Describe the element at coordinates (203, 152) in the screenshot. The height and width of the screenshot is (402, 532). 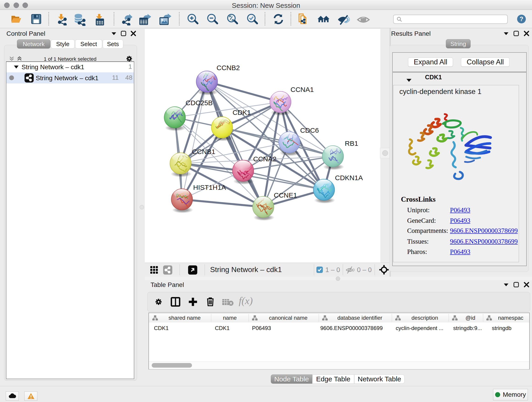
I see `svg-text: CCNB1` at that location.